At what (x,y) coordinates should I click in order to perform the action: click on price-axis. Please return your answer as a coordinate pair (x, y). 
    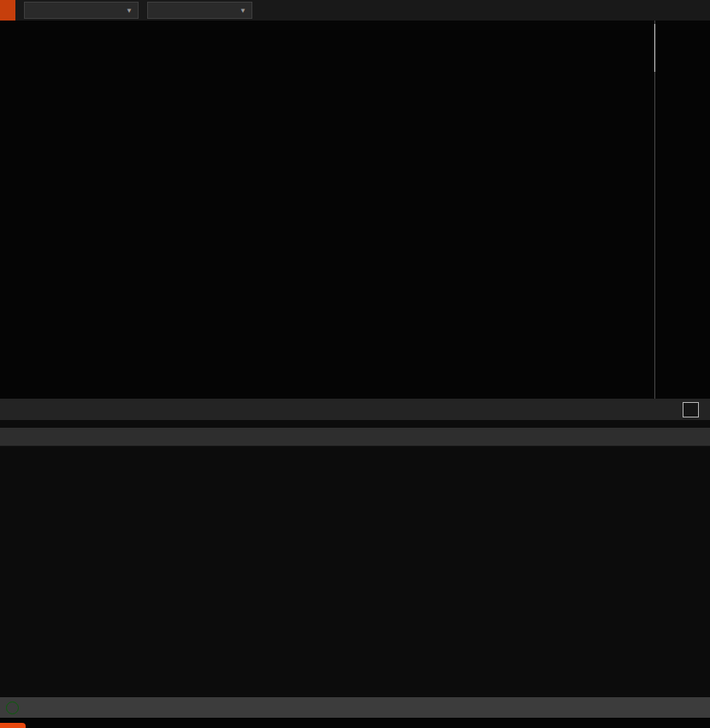
    Looking at the image, I should click on (683, 210).